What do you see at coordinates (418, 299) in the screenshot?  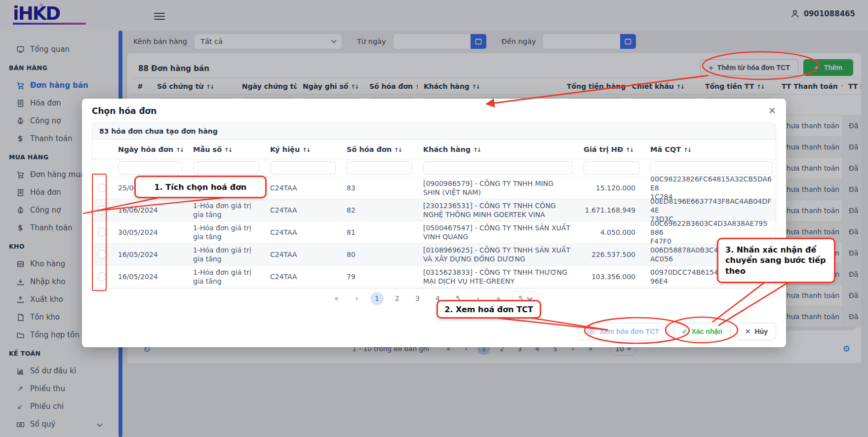 I see `pagination-page: 3` at bounding box center [418, 299].